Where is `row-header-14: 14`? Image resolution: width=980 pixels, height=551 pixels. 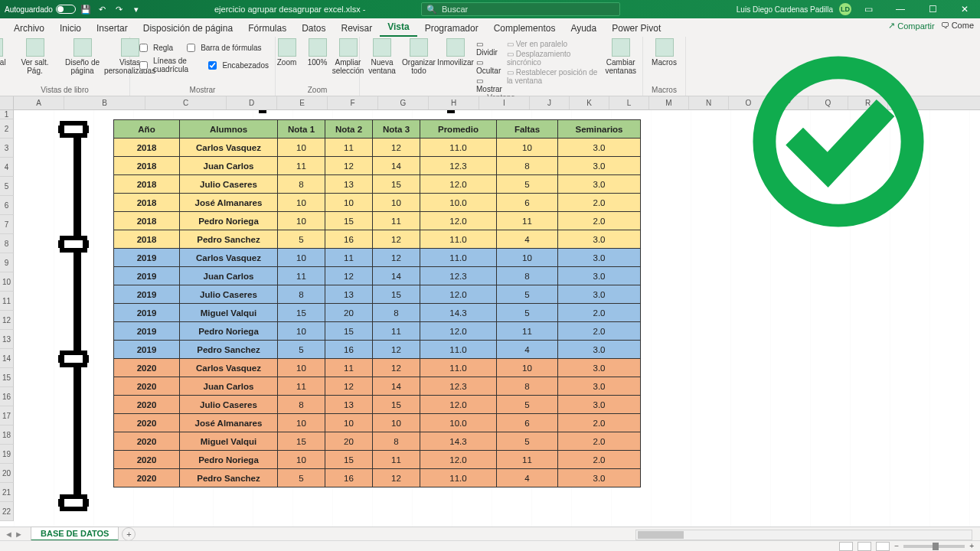
row-header-14: 14 is located at coordinates (7, 358).